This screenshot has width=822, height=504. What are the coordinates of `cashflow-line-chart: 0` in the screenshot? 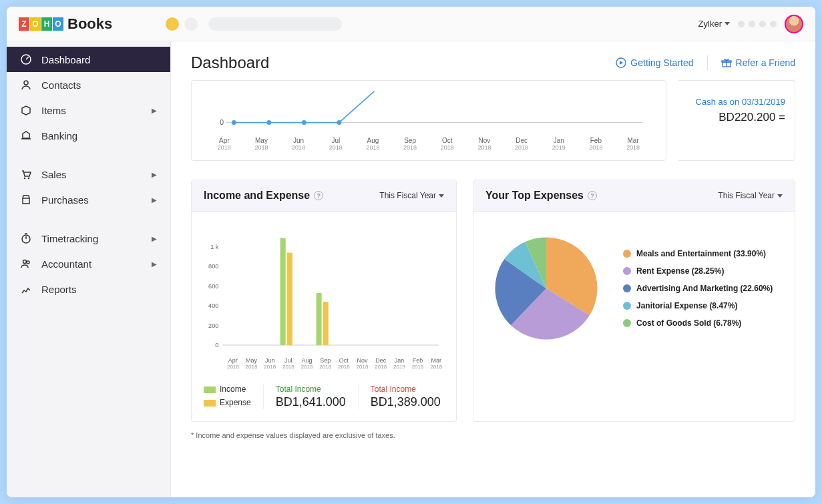 It's located at (429, 111).